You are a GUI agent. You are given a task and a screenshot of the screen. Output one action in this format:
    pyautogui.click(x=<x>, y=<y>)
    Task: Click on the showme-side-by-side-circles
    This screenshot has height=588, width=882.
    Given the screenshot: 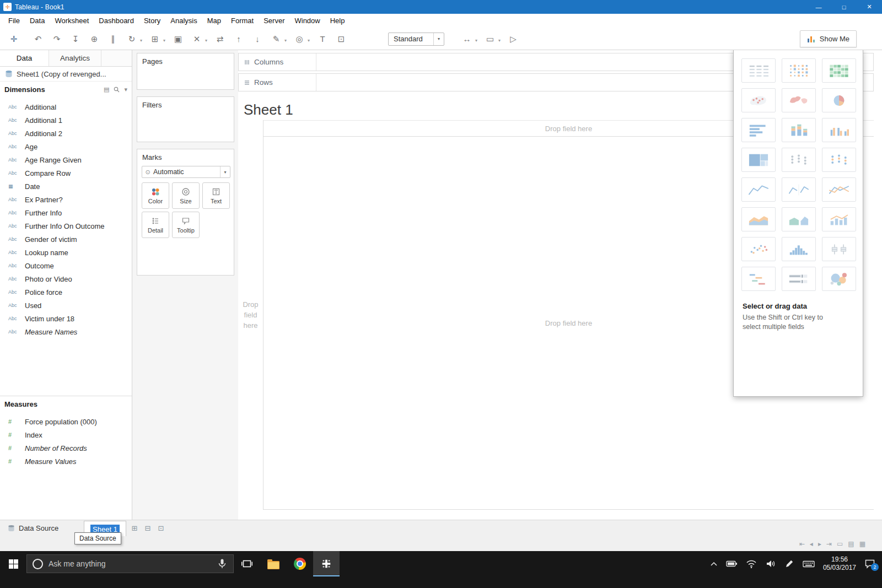 What is the action you would take?
    pyautogui.click(x=839, y=160)
    